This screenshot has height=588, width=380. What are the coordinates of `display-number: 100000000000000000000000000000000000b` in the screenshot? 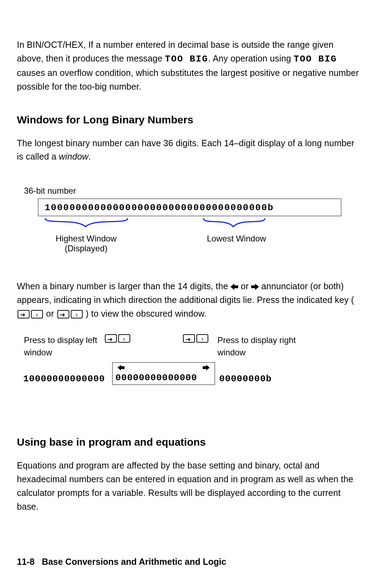 It's located at (159, 208).